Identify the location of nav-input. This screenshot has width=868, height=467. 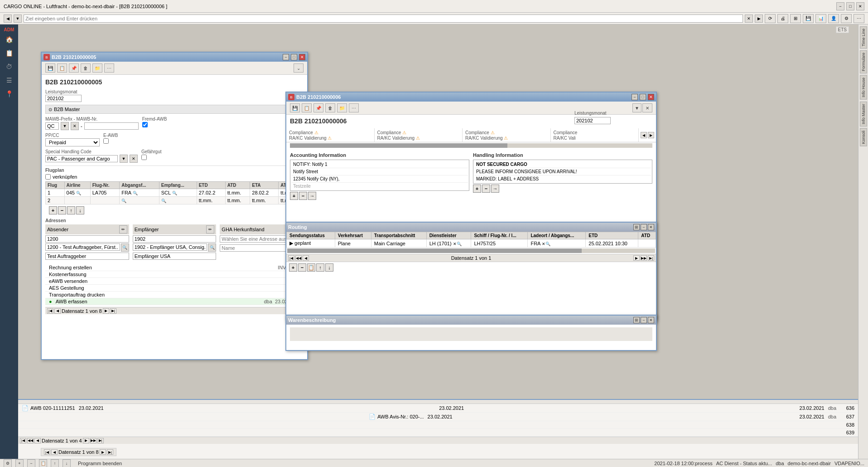
(383, 19).